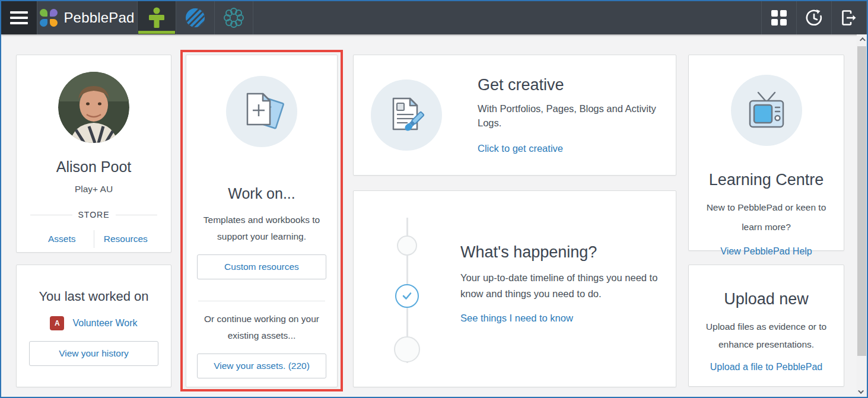  Describe the element at coordinates (94, 297) in the screenshot. I see `last-worked-title: You last worked on` at that location.